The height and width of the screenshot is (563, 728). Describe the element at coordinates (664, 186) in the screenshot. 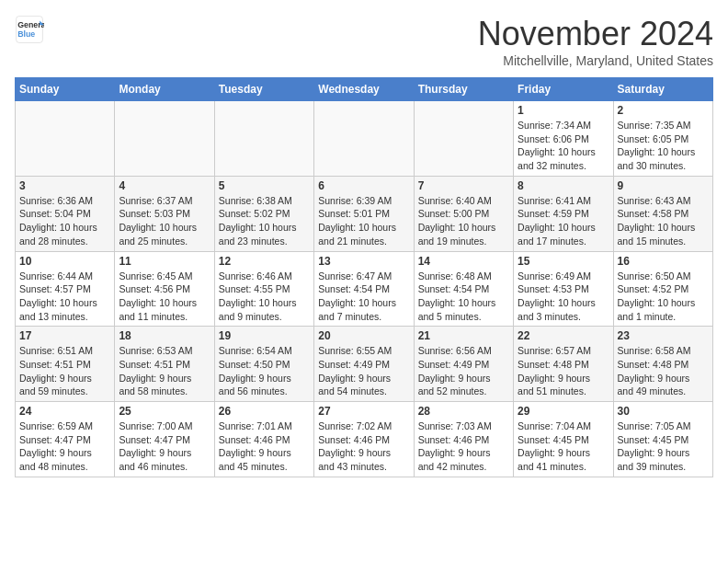

I see `day-number: 9` at that location.